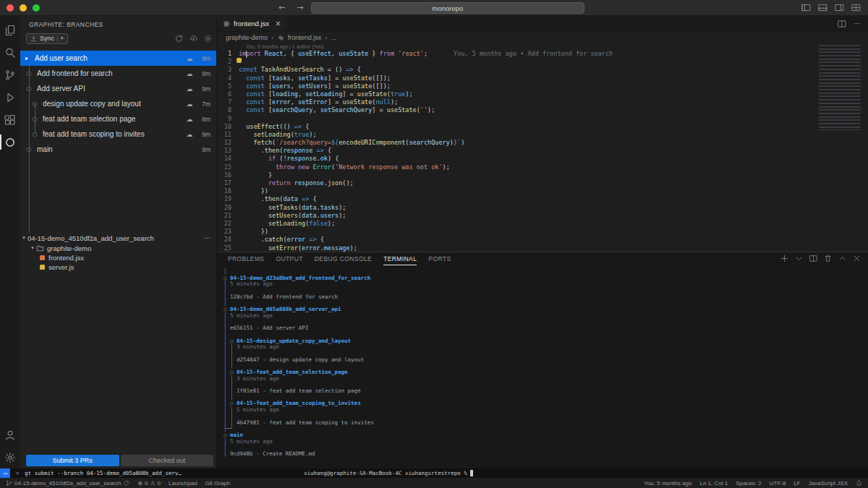  Describe the element at coordinates (668, 483) in the screenshot. I see `status-blame: You, 5 months ago` at that location.